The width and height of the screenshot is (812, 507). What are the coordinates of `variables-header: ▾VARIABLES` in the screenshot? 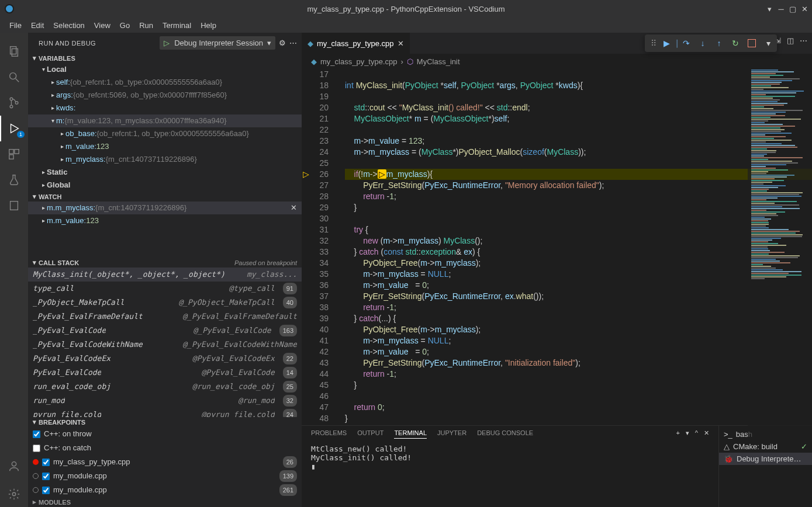 It's located at (165, 58).